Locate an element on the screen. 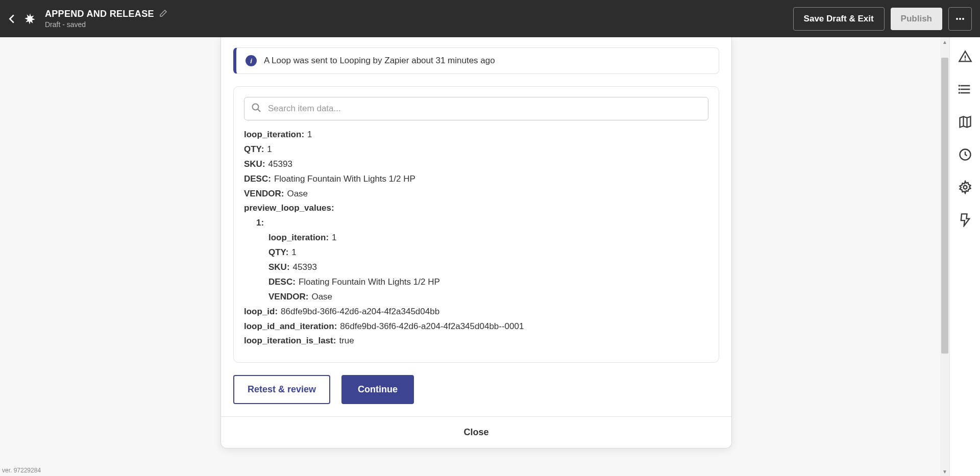  draft-status: Draft - saved is located at coordinates (106, 24).